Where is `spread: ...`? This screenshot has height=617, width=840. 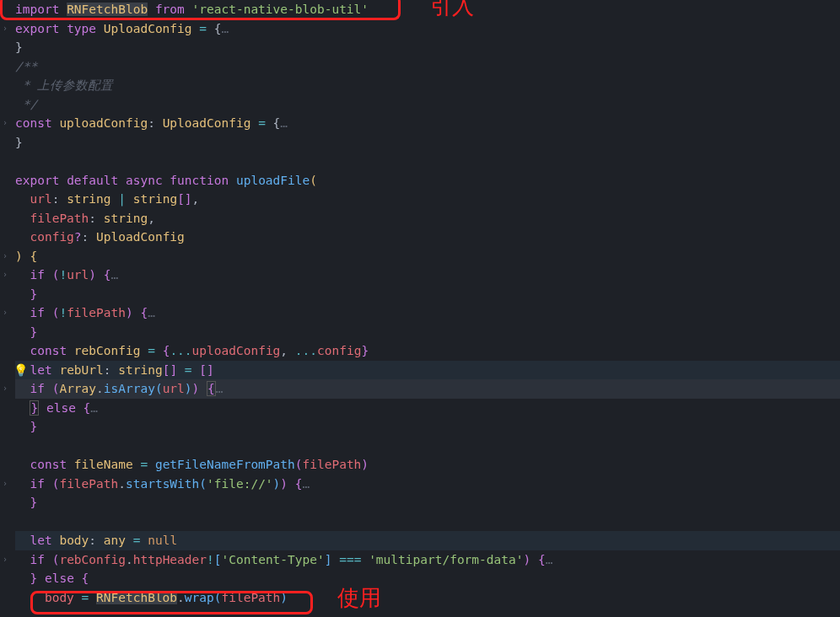
spread: ... is located at coordinates (180, 351).